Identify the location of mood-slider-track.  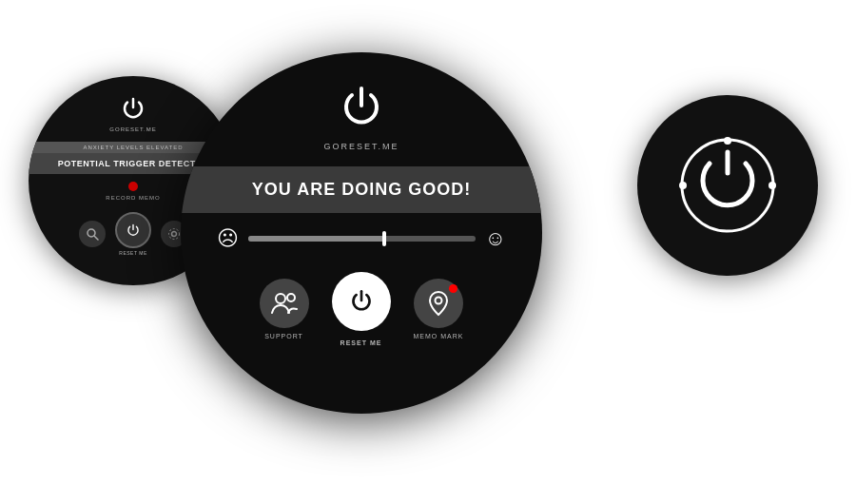
(361, 239).